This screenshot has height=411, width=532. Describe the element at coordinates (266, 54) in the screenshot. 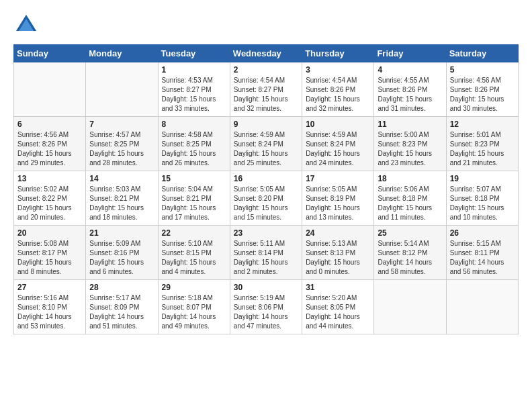

I see `days-header-row: SundayMondayTuesdayWednesdayThursdayFrid…` at that location.